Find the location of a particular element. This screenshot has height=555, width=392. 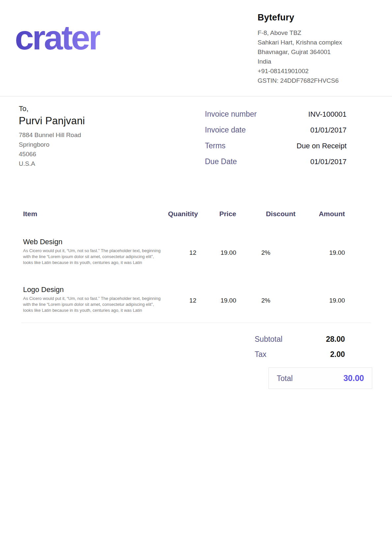

meta-value: Due on Receipt is located at coordinates (322, 146).